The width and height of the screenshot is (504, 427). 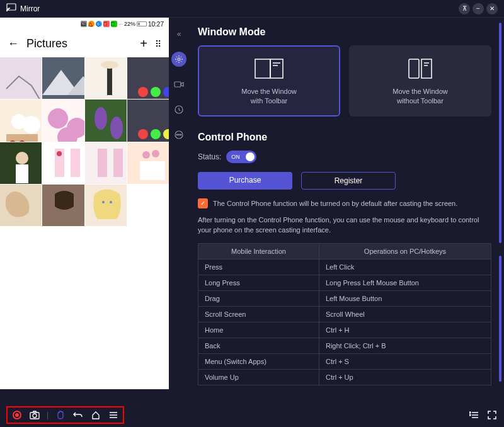 I want to click on side-toolbar: «, so click(x=179, y=203).